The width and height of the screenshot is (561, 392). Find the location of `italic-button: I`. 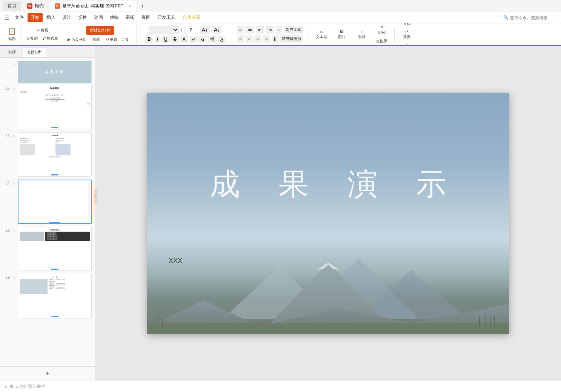

italic-button: I is located at coordinates (158, 39).